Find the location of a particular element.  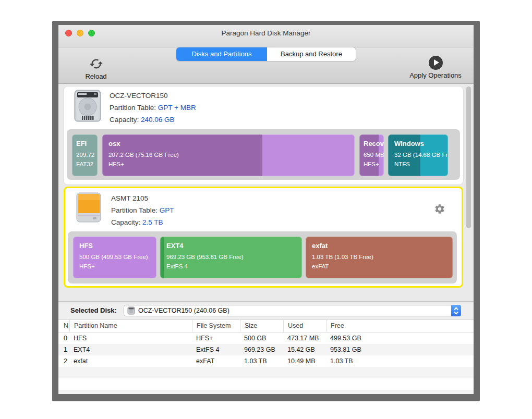

apply-operations-label: Apply Operations is located at coordinates (436, 75).